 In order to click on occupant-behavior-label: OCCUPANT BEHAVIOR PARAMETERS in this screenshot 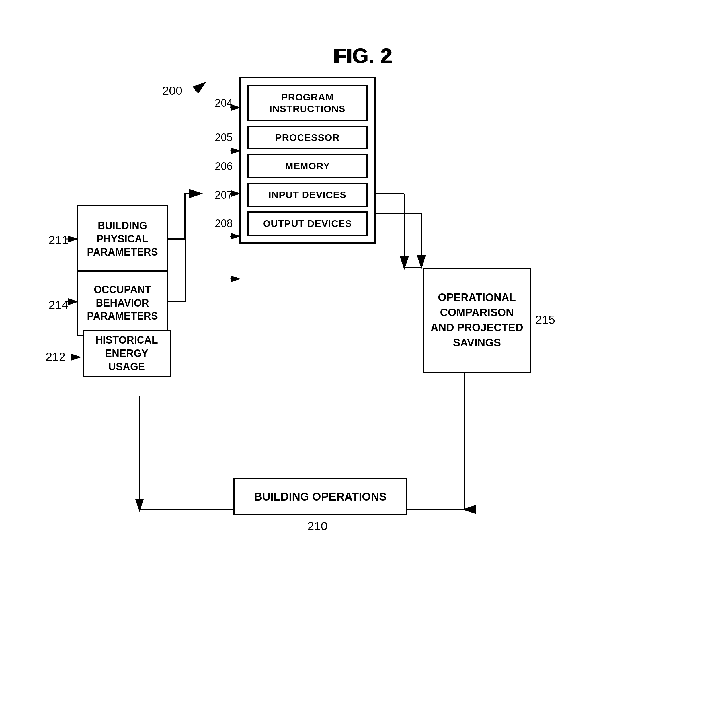, I will do `click(122, 303)`.